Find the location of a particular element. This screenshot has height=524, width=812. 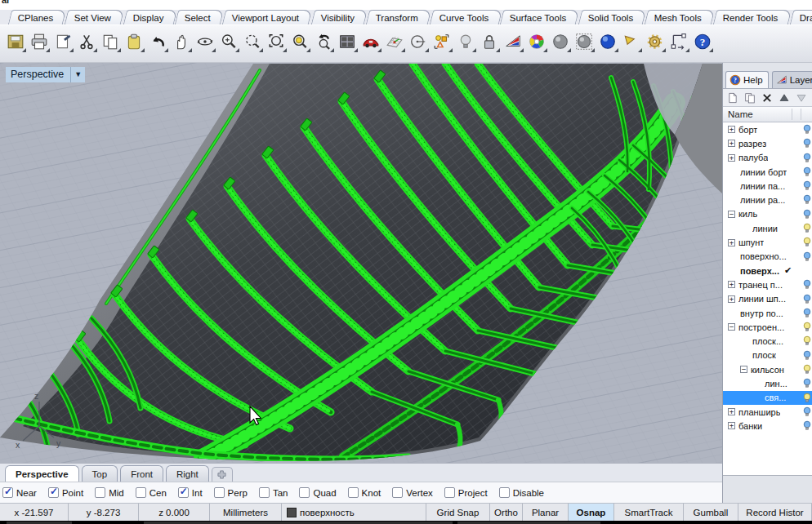

move-down-button is located at coordinates (801, 98).